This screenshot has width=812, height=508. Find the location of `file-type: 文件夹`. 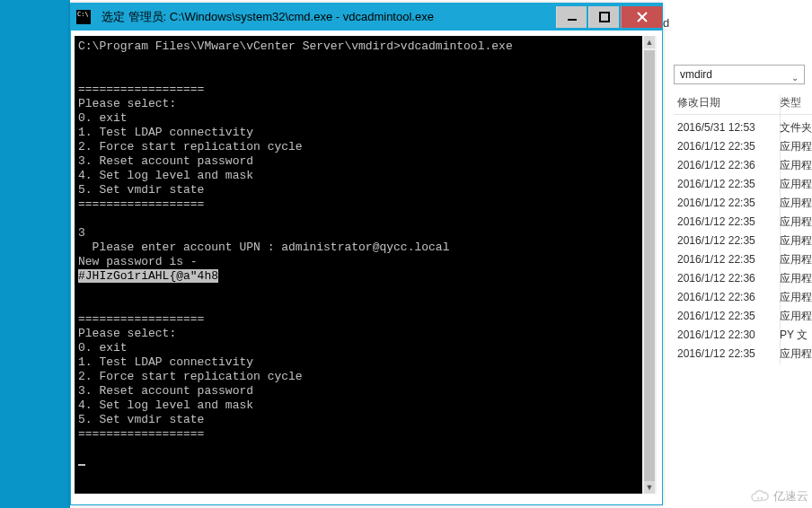

file-type: 文件夹 is located at coordinates (796, 127).